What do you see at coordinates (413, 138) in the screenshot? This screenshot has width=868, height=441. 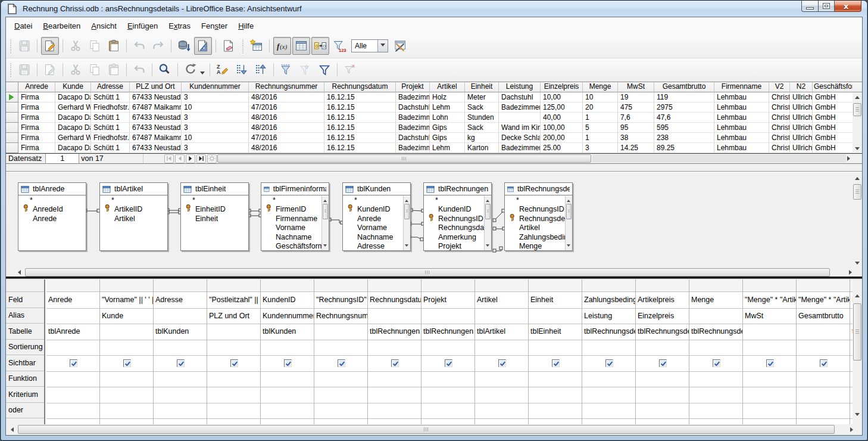 I see `grid-cell: Dachstuhlausbau` at bounding box center [413, 138].